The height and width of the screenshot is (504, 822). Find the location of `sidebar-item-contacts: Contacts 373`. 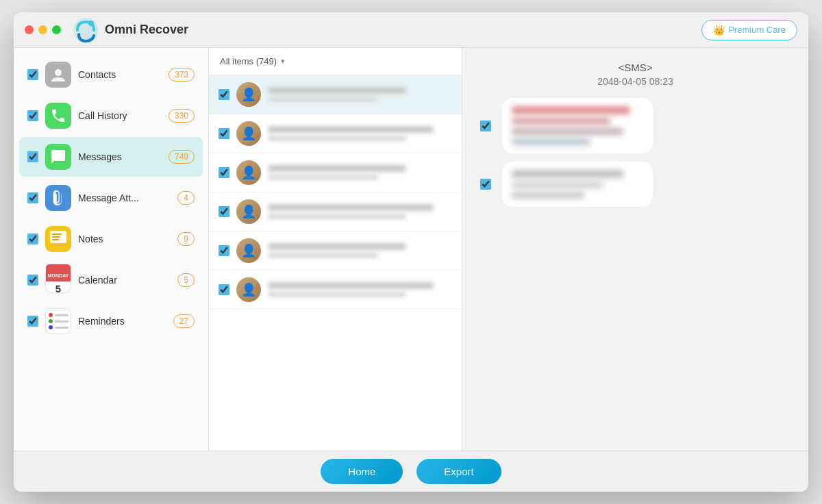

sidebar-item-contacts: Contacts 373 is located at coordinates (111, 75).